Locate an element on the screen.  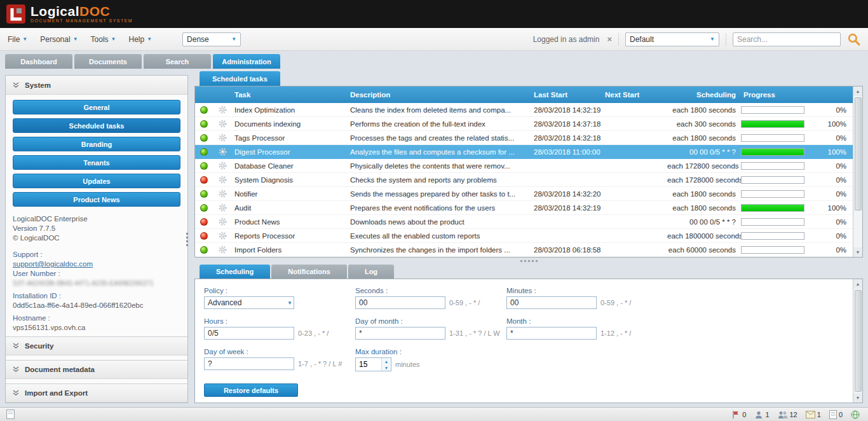
main-tab: Search is located at coordinates (177, 61).